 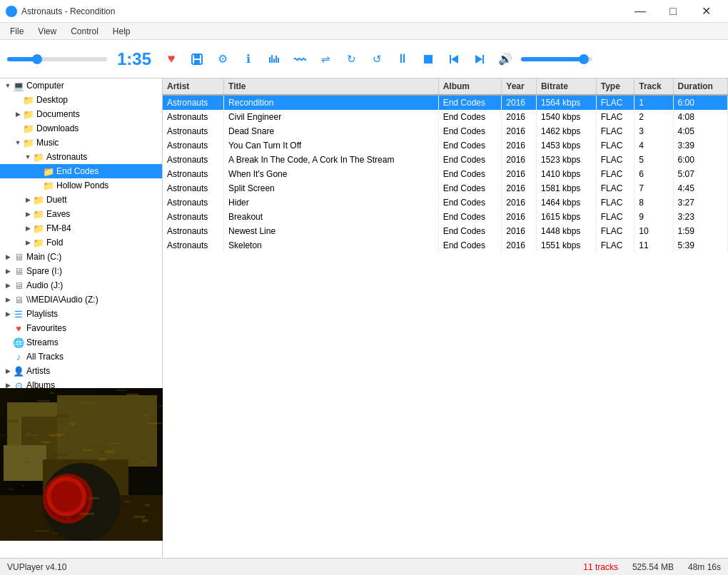 What do you see at coordinates (300, 59) in the screenshot?
I see `wave-button` at bounding box center [300, 59].